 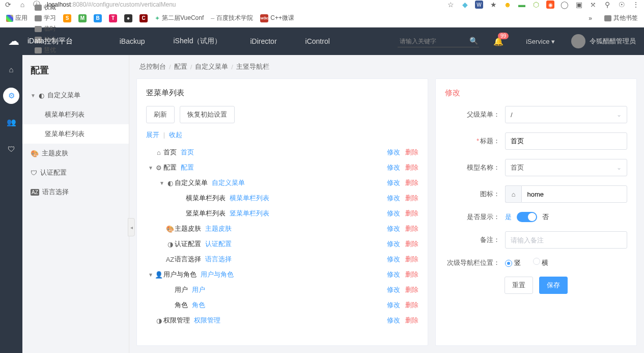 What do you see at coordinates (527, 217) in the screenshot?
I see `visible-switch` at bounding box center [527, 217].